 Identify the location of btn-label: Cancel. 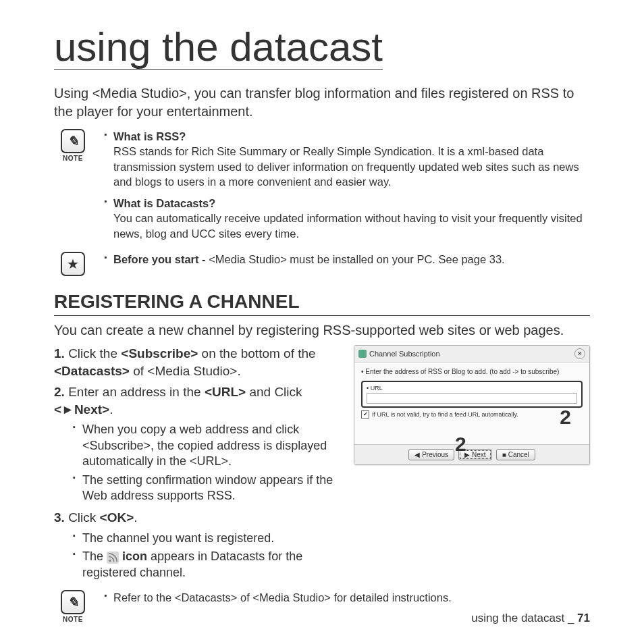
(518, 455).